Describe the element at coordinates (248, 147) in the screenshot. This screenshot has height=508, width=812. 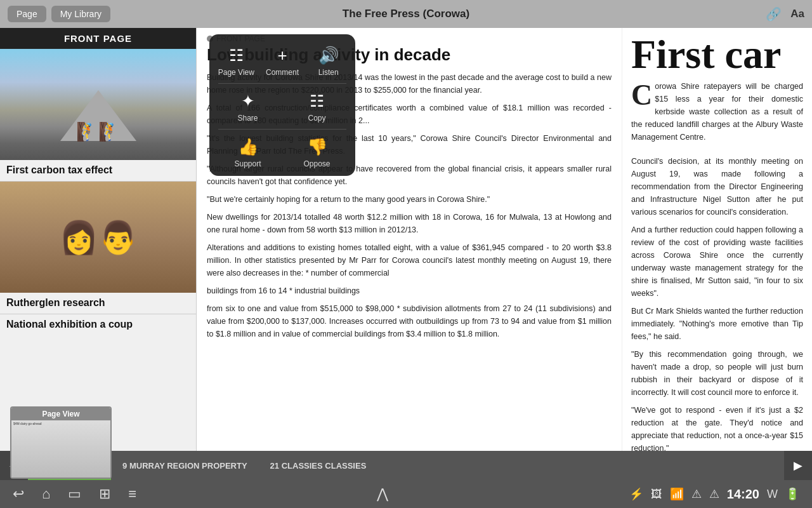
I see `thumbs-up-icon: 👍` at that location.